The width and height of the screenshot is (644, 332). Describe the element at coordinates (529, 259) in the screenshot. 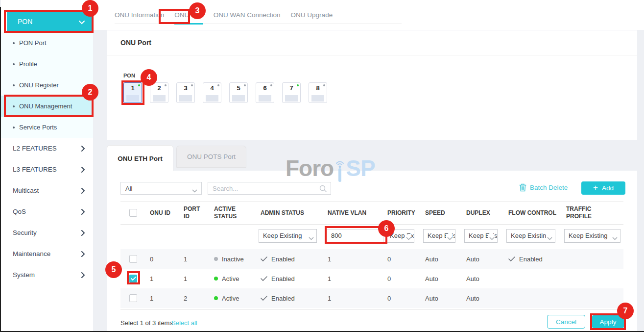

I see `cell-flow-control: Enabled` at that location.